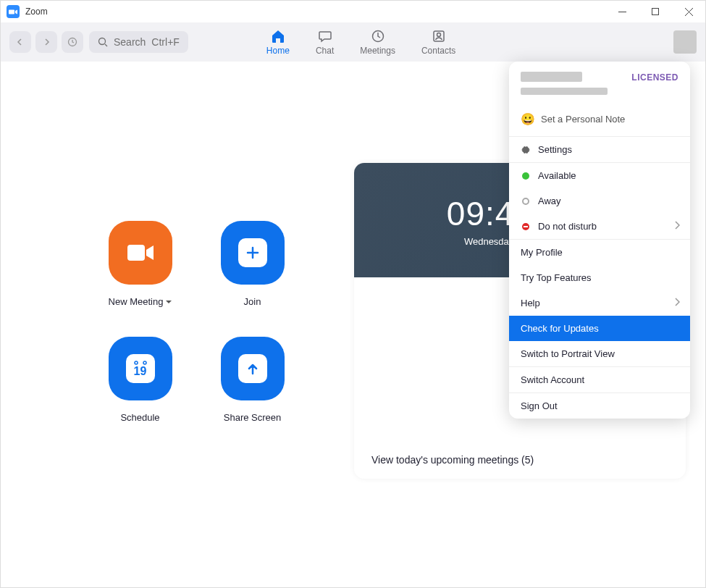 The height and width of the screenshot is (588, 706). Describe the element at coordinates (140, 279) in the screenshot. I see `action-new-meeting: New Meeting` at that location.